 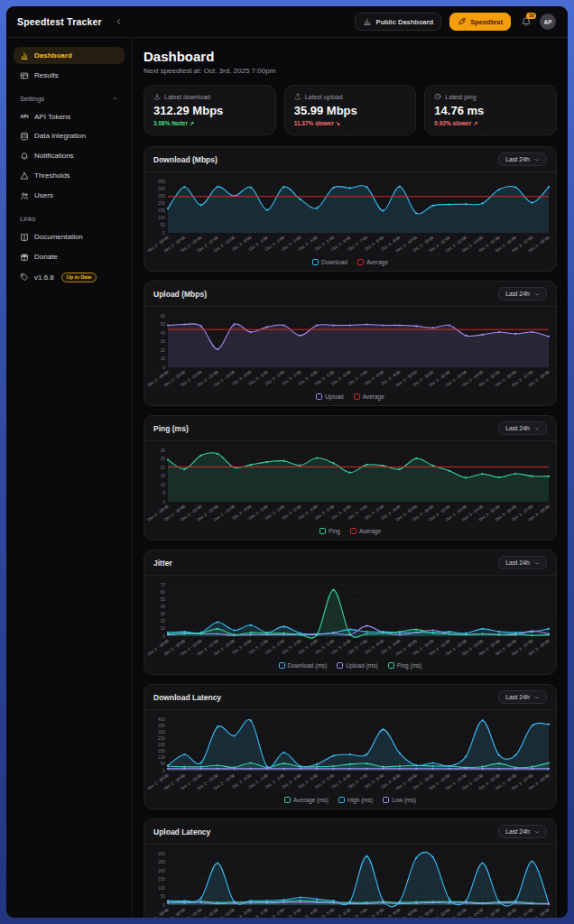 I want to click on chart-legend: UploadAverage, so click(x=350, y=399).